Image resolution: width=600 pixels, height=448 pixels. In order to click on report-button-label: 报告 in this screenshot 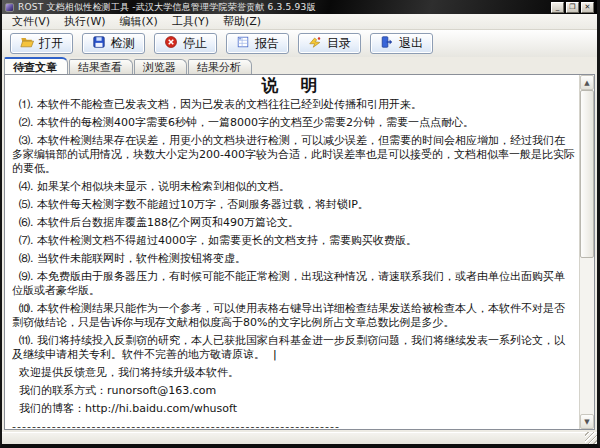, I will do `click(267, 44)`.